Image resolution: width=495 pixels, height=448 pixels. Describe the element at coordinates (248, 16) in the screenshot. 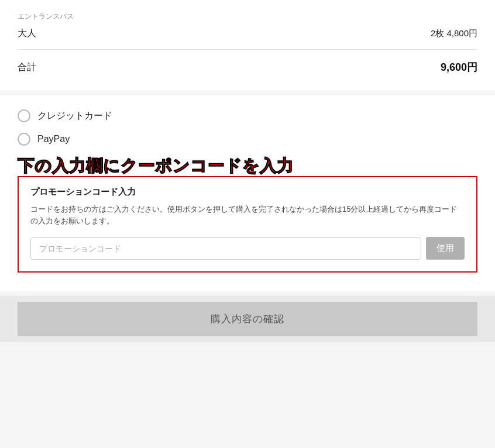

I see `item-label: エントランスパス` at that location.